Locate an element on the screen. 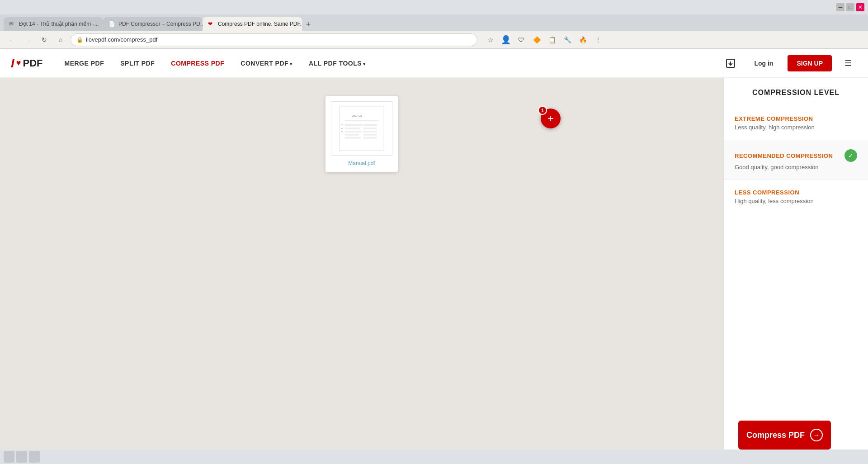  browser-tab-1: ✉ Đợt 14 - Thủ thuật phần mềm -... ✕ is located at coordinates (53, 24).